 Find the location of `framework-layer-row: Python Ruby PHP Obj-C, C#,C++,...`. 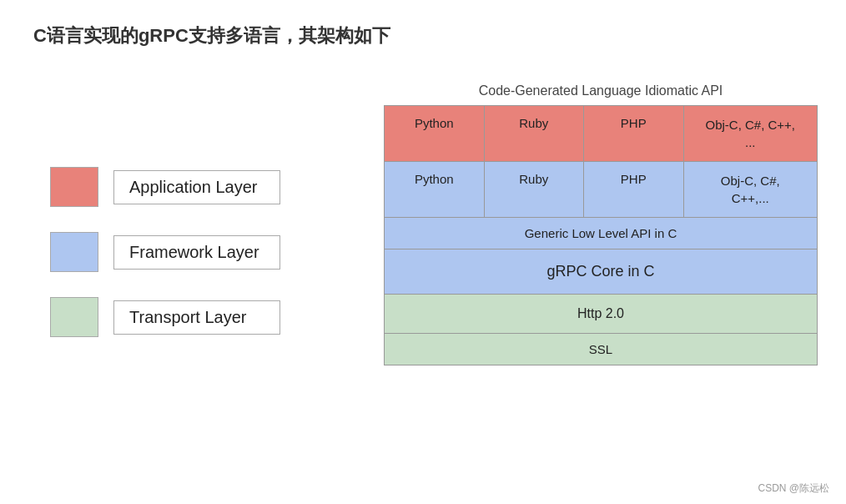

framework-layer-row: Python Ruby PHP Obj-C, C#,C++,... is located at coordinates (601, 190).